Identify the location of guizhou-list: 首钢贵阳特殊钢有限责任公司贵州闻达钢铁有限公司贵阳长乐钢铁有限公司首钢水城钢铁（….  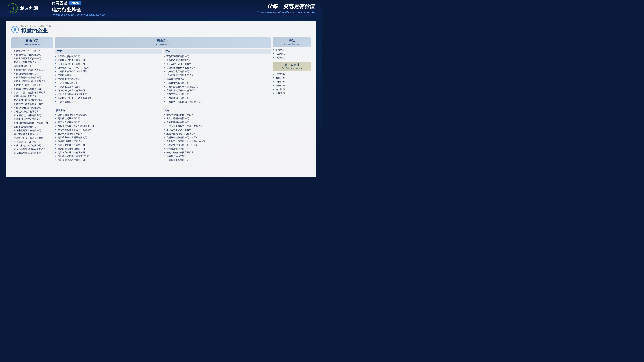
(108, 139).